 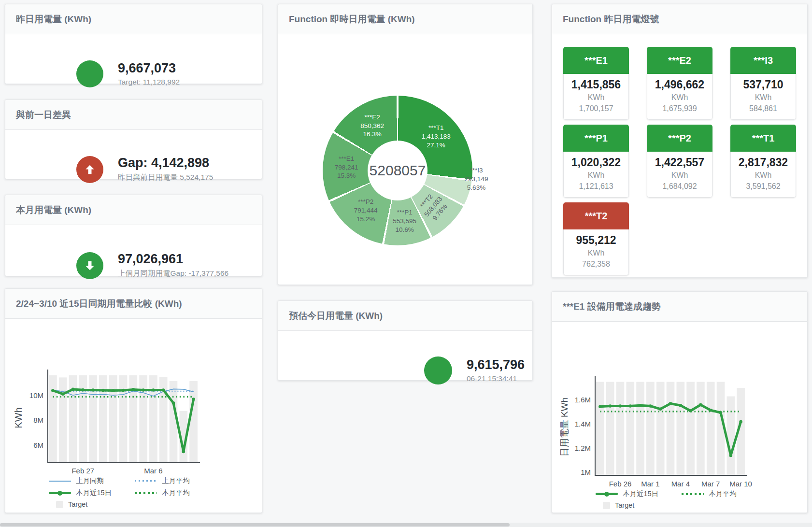 I want to click on trend-line-chart: 1M1.2M1.4M1.6MFeb 26Mar 1Mar 4Mar 7Mar 1…, so click(x=663, y=431).